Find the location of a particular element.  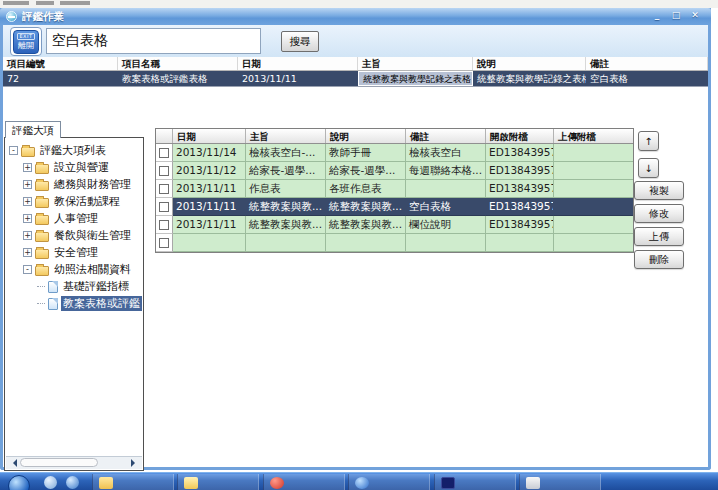

search-button: 搜尋 is located at coordinates (300, 42).